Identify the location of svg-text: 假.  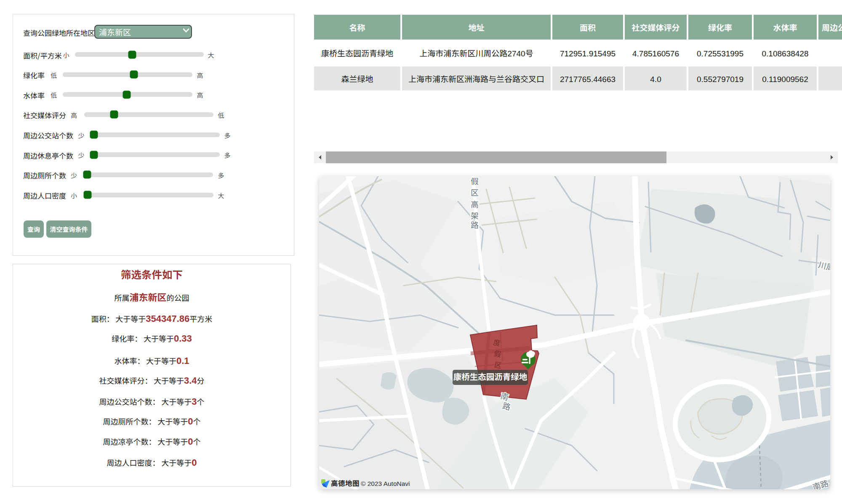
(475, 181).